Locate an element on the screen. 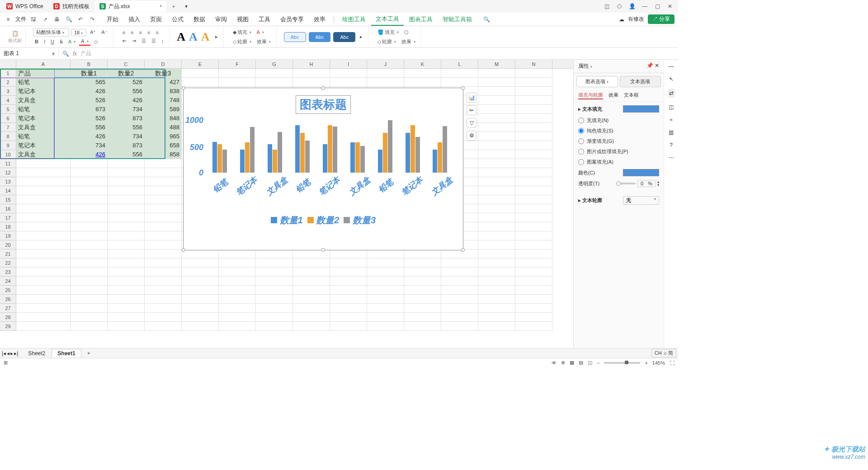 This screenshot has width=868, height=470. cell-J1 is located at coordinates (386, 73).